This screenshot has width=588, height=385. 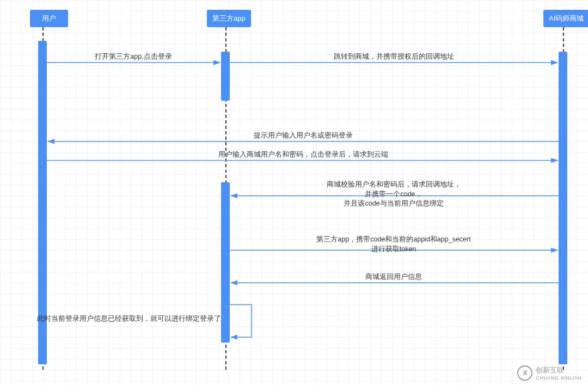 I want to click on watermark: X 创新互联 CHUANG XINLIAN, so click(x=549, y=373).